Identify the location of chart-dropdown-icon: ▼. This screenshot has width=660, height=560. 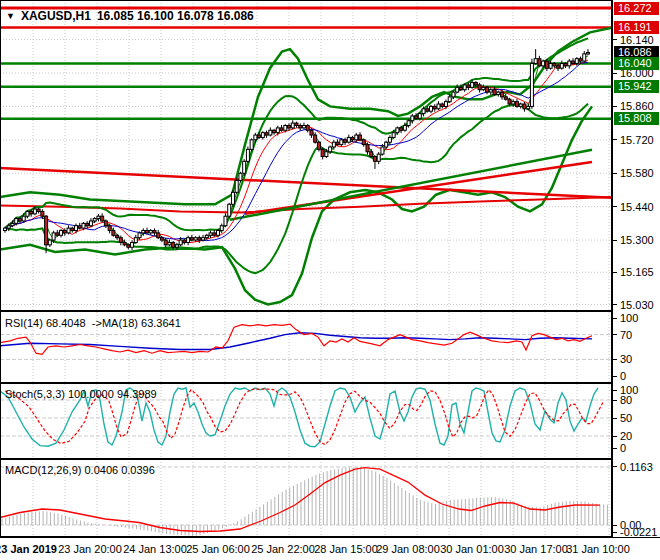
(10, 16).